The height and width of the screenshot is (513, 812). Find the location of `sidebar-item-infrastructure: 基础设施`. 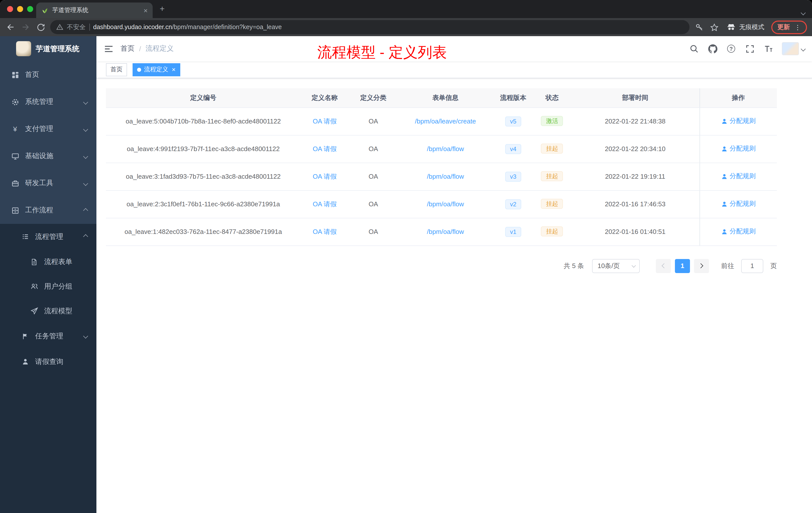

sidebar-item-infrastructure: 基础设施 is located at coordinates (48, 156).